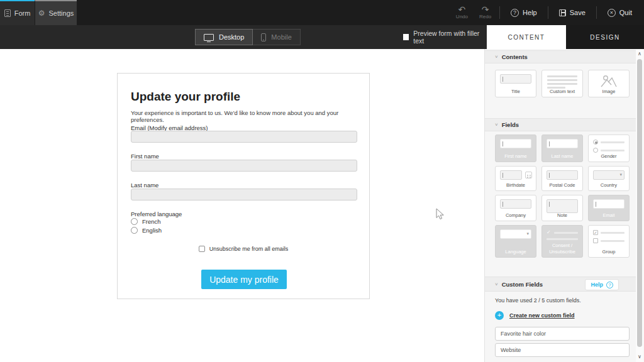 The height and width of the screenshot is (362, 644). I want to click on card-label: Email, so click(609, 215).